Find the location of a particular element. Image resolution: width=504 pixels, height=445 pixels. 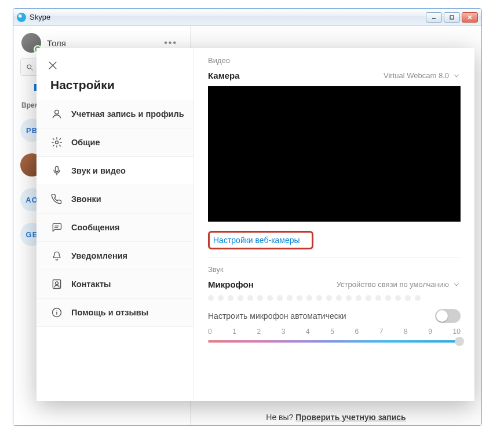

webcam-settings-link: Настройки веб-камеры is located at coordinates (261, 240).